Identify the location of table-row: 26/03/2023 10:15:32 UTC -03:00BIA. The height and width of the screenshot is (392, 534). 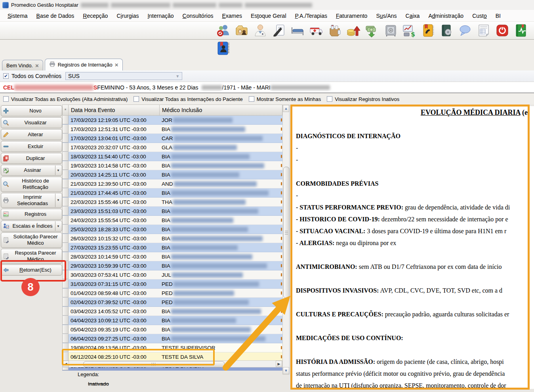
(172, 238).